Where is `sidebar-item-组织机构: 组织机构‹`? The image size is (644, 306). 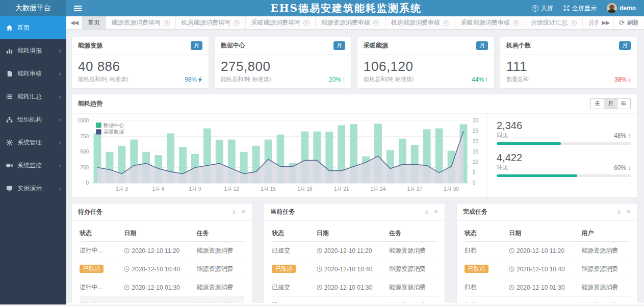
sidebar-item-组织机构: 组织机构‹ is located at coordinates (33, 119).